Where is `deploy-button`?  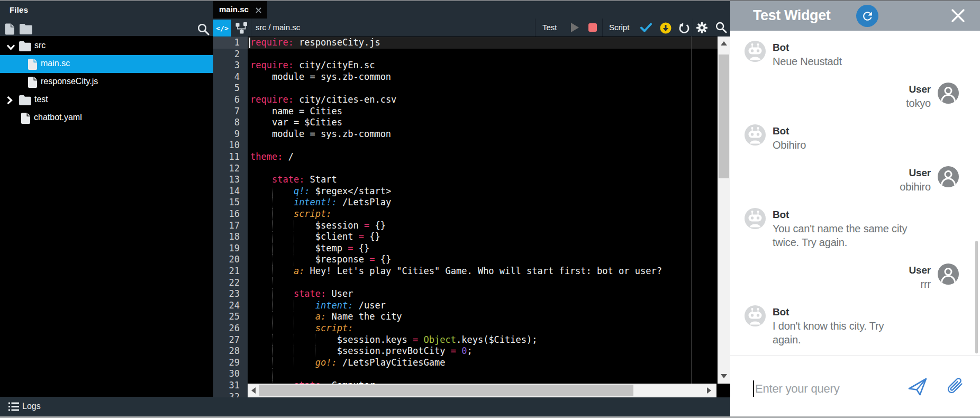
deploy-button is located at coordinates (666, 28).